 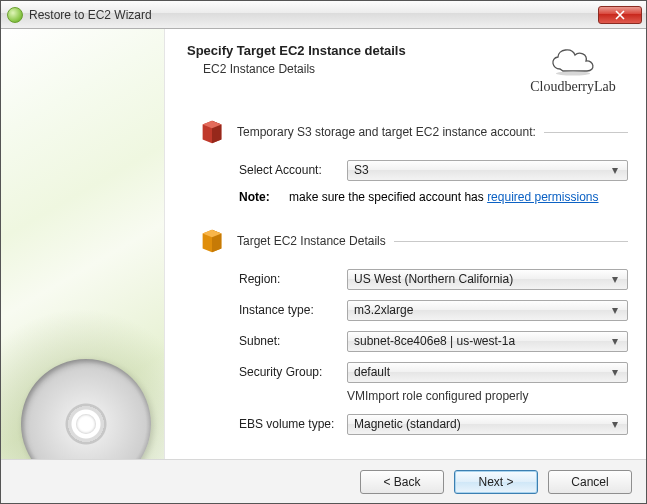 What do you see at coordinates (293, 341) in the screenshot?
I see `subnet-label: Subnet:` at bounding box center [293, 341].